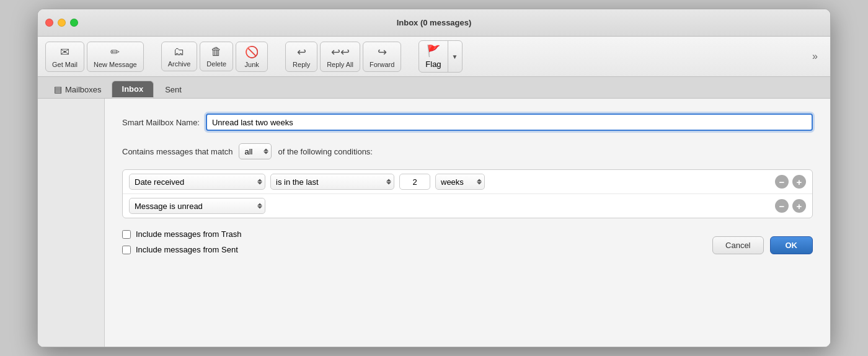 The image size is (868, 356). I want to click on match-select-wrapper: all any, so click(255, 151).